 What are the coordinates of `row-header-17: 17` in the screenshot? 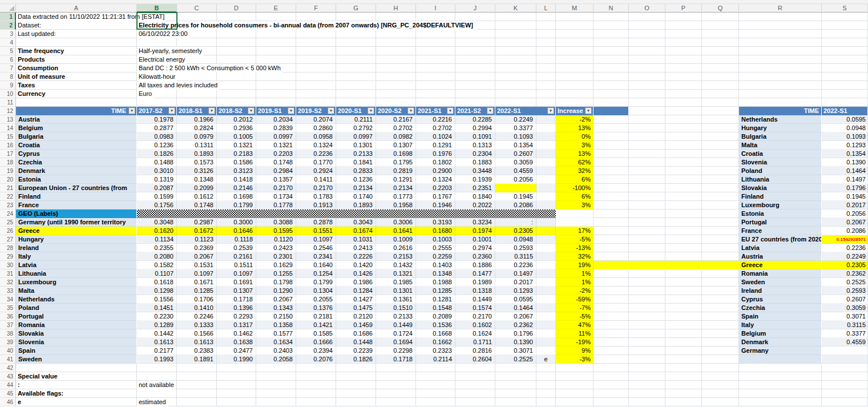 It's located at (8, 154).